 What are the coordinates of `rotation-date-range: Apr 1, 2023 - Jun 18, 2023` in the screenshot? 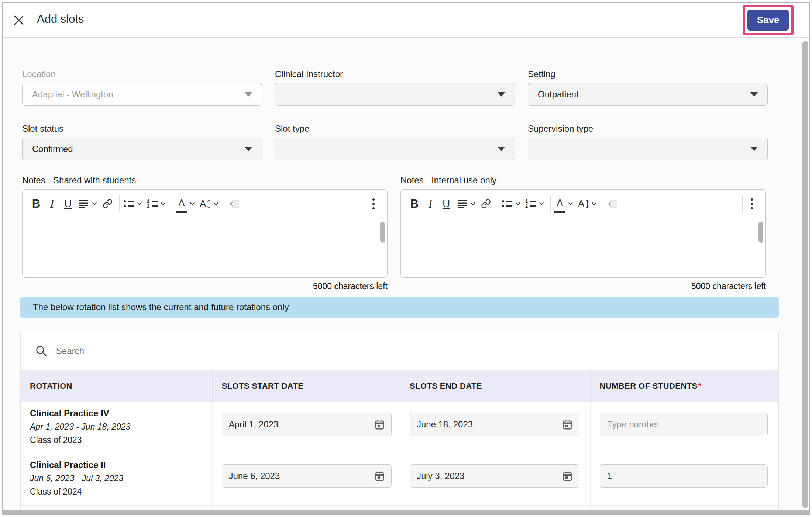 It's located at (121, 427).